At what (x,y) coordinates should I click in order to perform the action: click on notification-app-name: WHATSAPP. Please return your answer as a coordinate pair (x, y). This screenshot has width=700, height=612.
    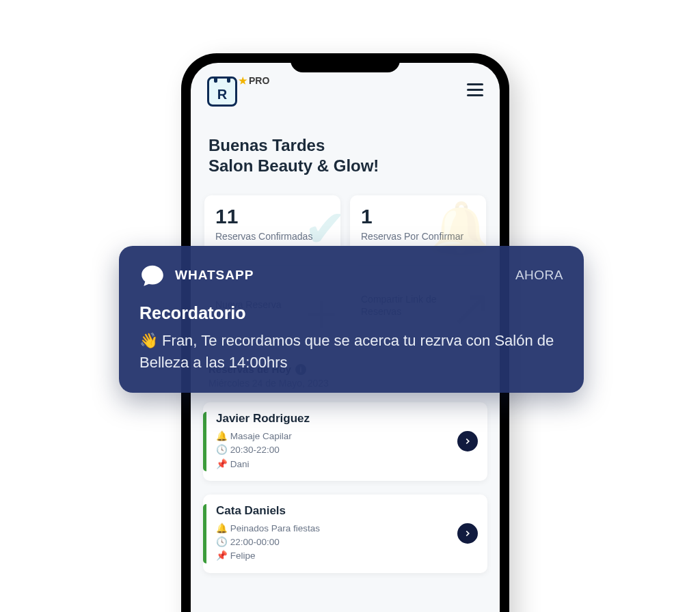
    Looking at the image, I should click on (215, 275).